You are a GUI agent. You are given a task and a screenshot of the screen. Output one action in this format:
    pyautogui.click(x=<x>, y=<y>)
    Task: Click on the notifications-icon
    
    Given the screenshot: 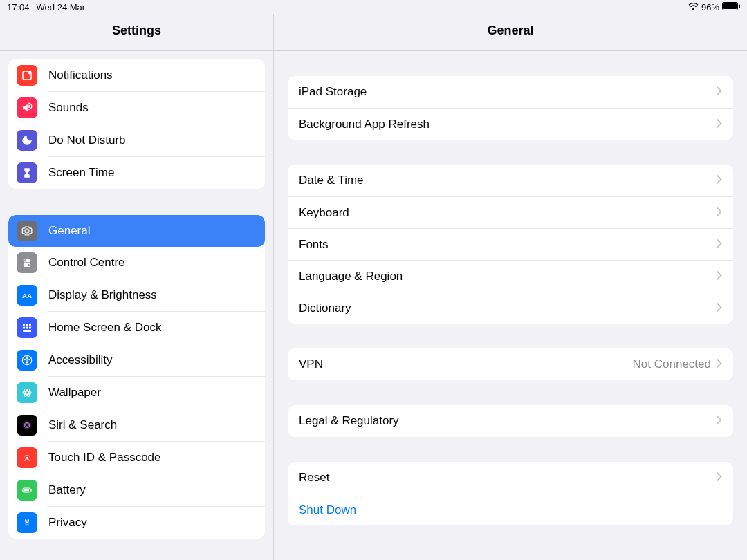 What is the action you would take?
    pyautogui.click(x=27, y=75)
    